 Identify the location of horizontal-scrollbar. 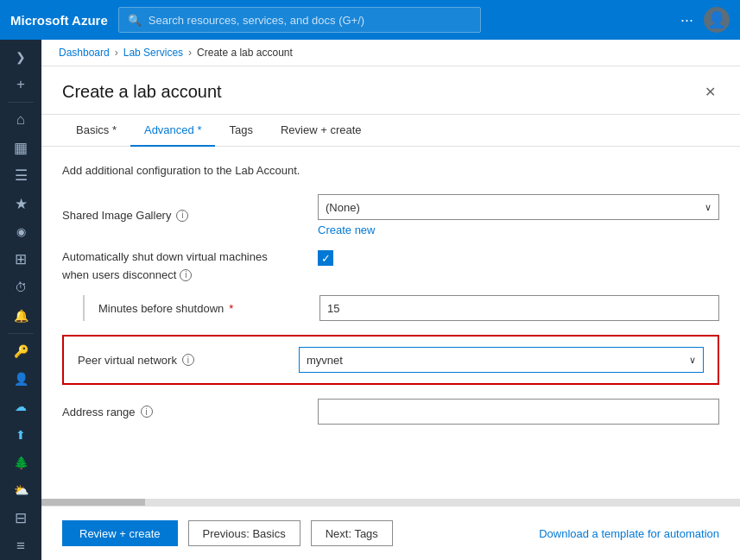
(390, 502).